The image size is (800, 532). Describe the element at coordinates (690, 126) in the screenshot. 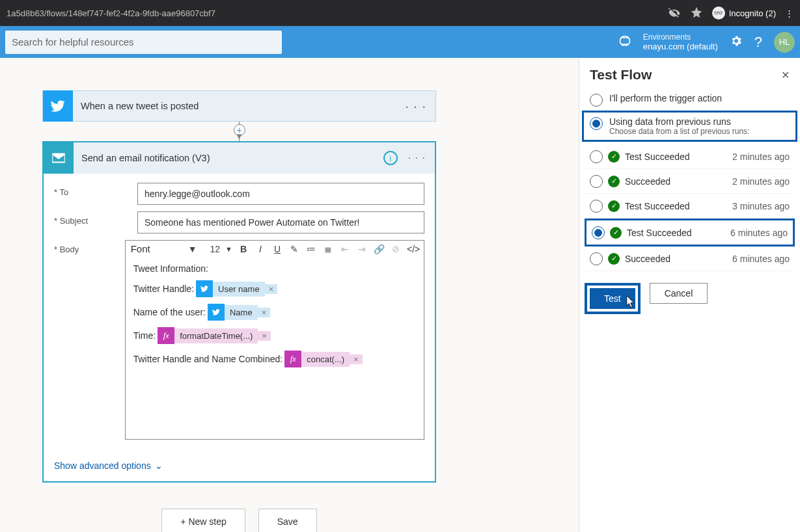

I see `radio-previous: Using data from previous runs Choose dat…` at that location.